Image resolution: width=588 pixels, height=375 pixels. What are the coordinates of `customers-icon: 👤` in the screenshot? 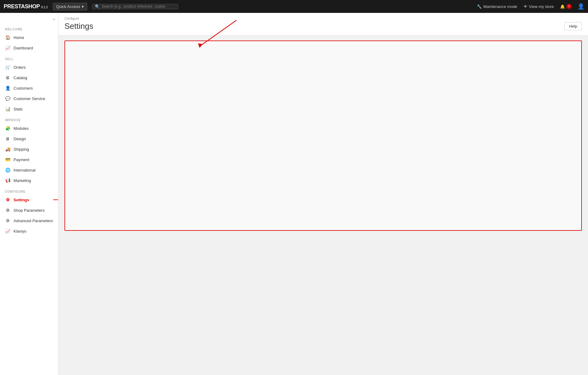 It's located at (8, 88).